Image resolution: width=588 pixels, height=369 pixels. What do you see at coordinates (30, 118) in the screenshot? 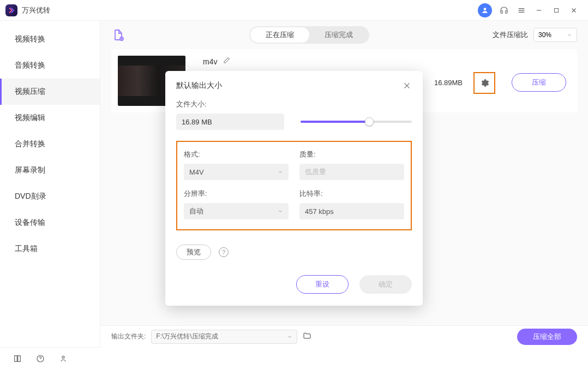
I see `sidebar-item-label: 视频编辑` at bounding box center [30, 118].